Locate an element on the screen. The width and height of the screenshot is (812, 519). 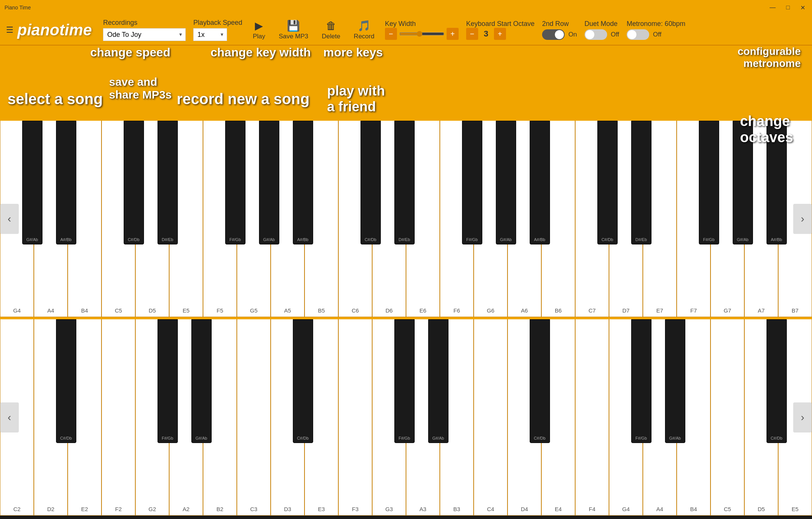
black-key-F#/Gb-11: F#/Gb is located at coordinates (404, 381).